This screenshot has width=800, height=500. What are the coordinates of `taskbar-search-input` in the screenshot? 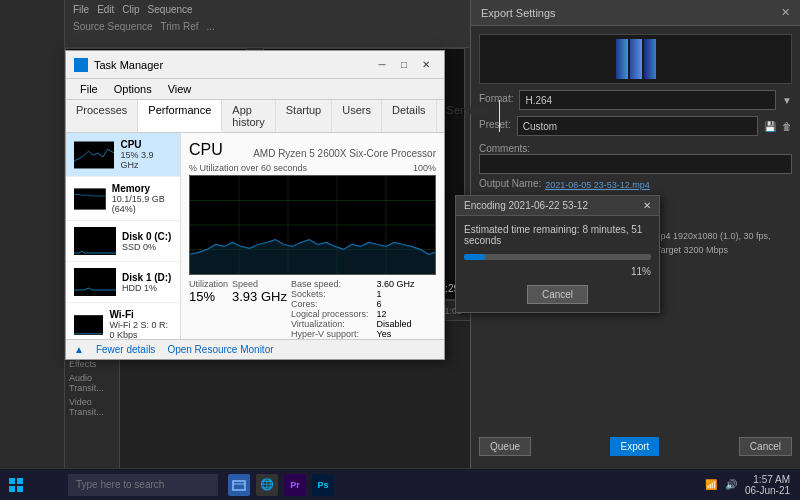 It's located at (143, 485).